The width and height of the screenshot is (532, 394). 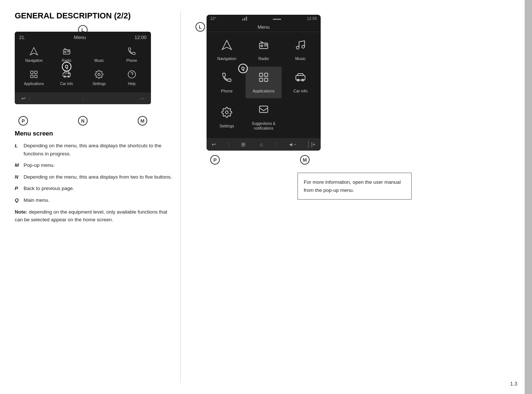 I want to click on help-icon, so click(x=132, y=75).